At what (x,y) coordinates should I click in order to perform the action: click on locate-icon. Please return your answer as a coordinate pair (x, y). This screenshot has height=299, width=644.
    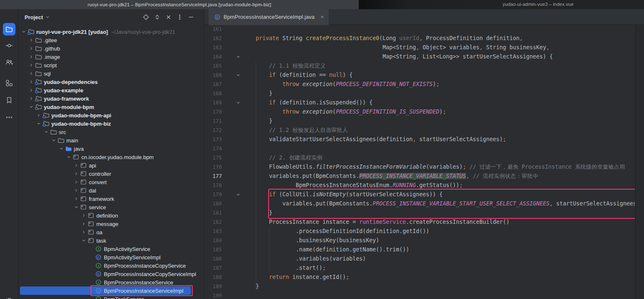
    Looking at the image, I should click on (146, 17).